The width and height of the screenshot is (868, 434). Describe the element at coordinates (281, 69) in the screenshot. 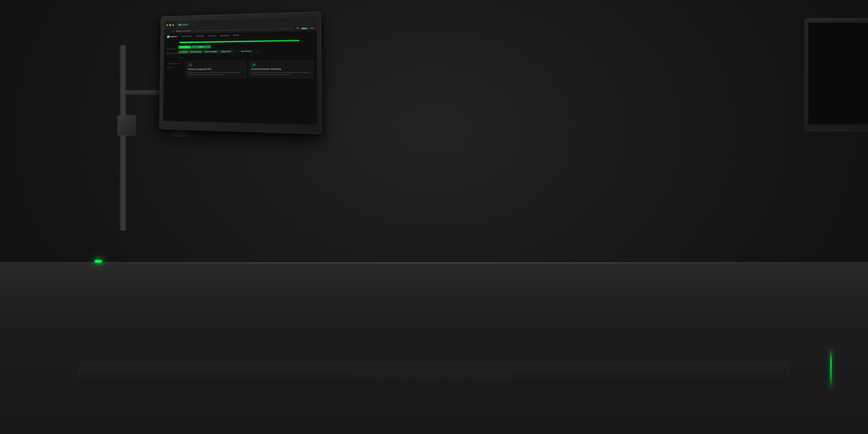

I see `feature-card-onboarding: Accelerate Developer Onboarding Daytona …` at that location.